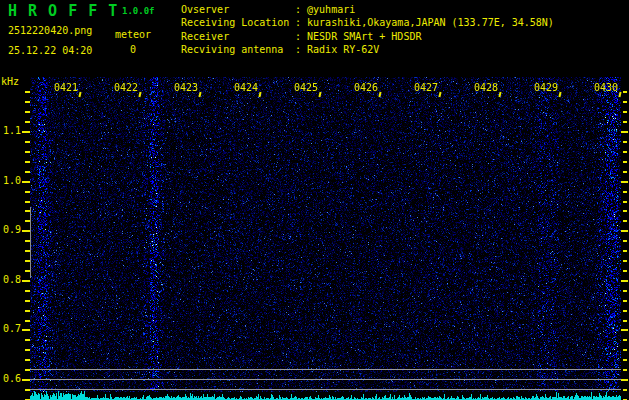 The width and height of the screenshot is (629, 400). What do you see at coordinates (368, 10) in the screenshot?
I see `info-row-observer: Ovserver: @yuhmari` at bounding box center [368, 10].